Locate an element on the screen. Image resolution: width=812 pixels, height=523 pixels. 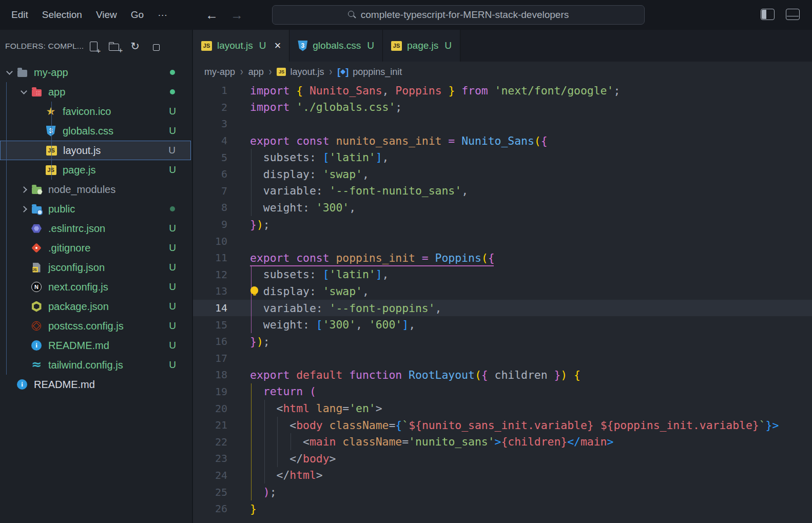
code-line-11: 11export const poppins_init = Poppins({ is located at coordinates (502, 258).